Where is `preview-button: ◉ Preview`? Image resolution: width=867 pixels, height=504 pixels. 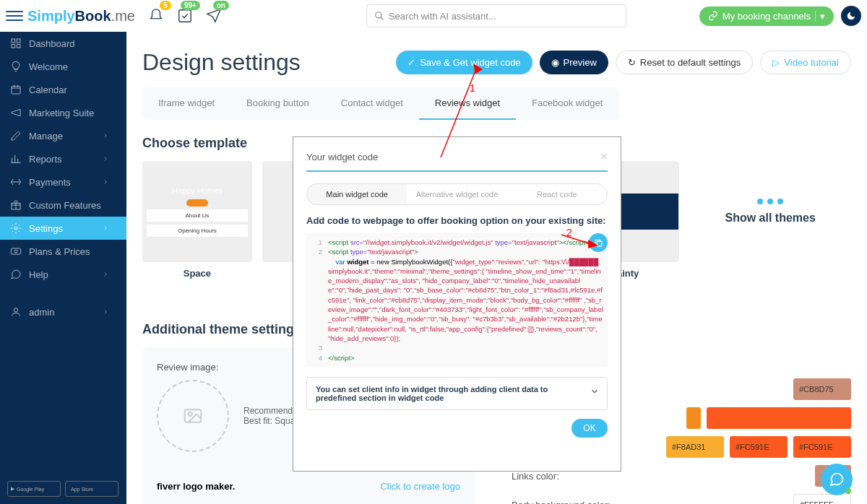 preview-button: ◉ Preview is located at coordinates (574, 62).